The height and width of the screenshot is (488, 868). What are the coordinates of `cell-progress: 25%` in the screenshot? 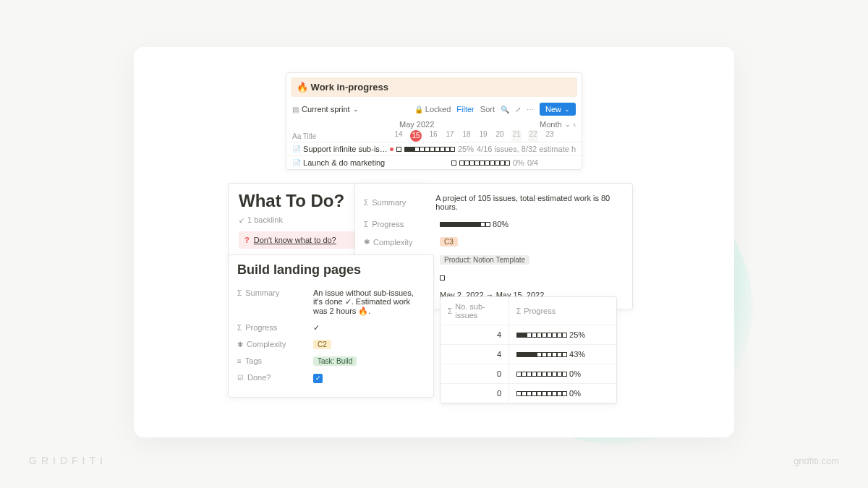 It's located at (563, 335).